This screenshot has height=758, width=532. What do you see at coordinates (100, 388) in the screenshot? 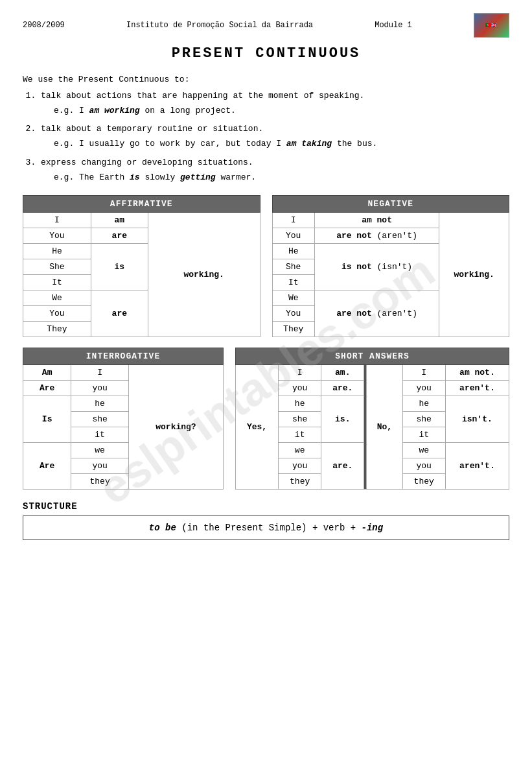
I see `interrog-you: you` at bounding box center [100, 388].